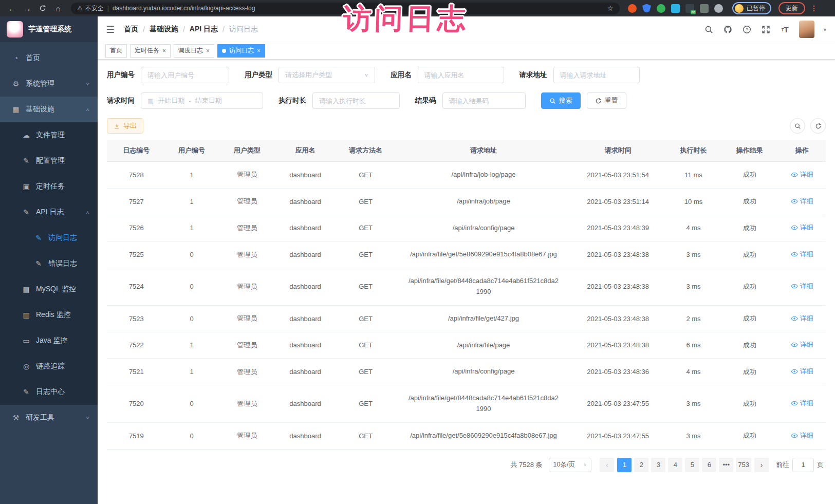 Image resolution: width=835 pixels, height=504 pixels. What do you see at coordinates (49, 109) in the screenshot?
I see `sidebar-item-infrastructure: ▦基础设施∧` at bounding box center [49, 109].